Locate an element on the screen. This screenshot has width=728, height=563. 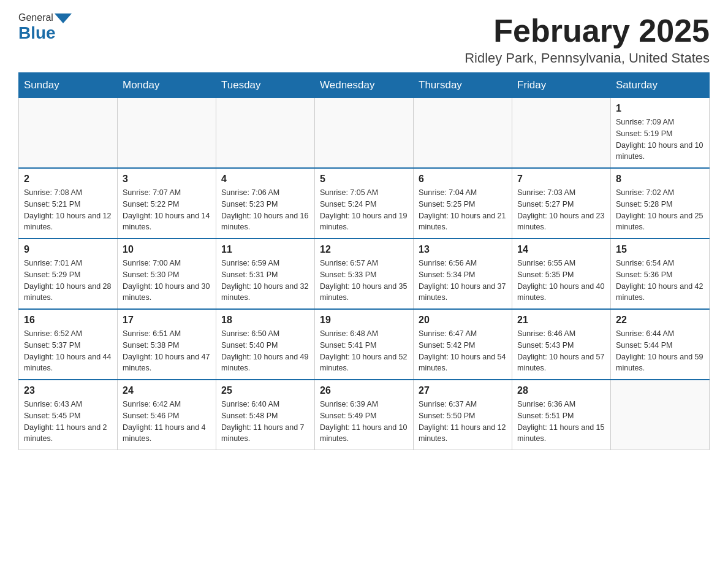
calendar-week-row: 23Sunrise: 6:43 AMSunset: 5:45 PMDayligh… is located at coordinates (364, 415).